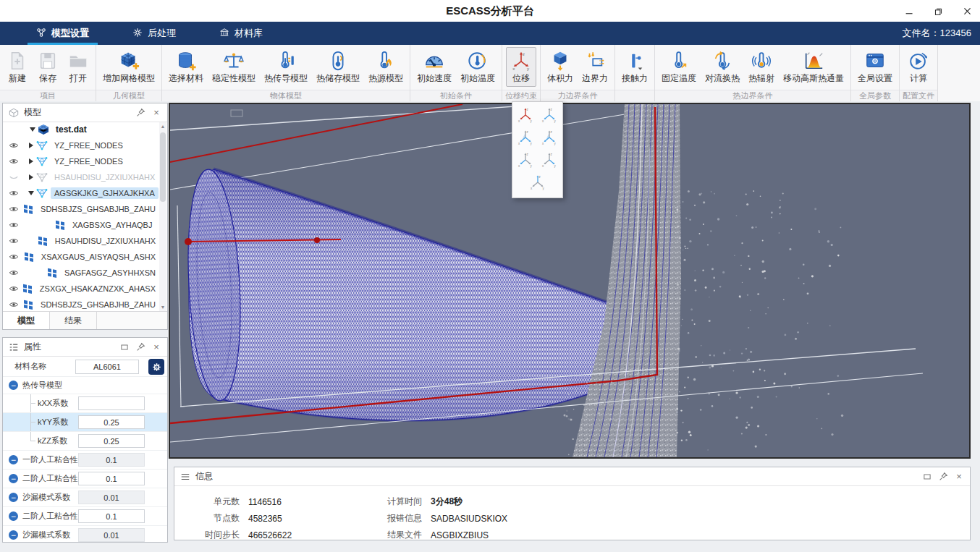 The height and width of the screenshot is (552, 980). I want to click on scroll-up-icon: ▲, so click(163, 126).